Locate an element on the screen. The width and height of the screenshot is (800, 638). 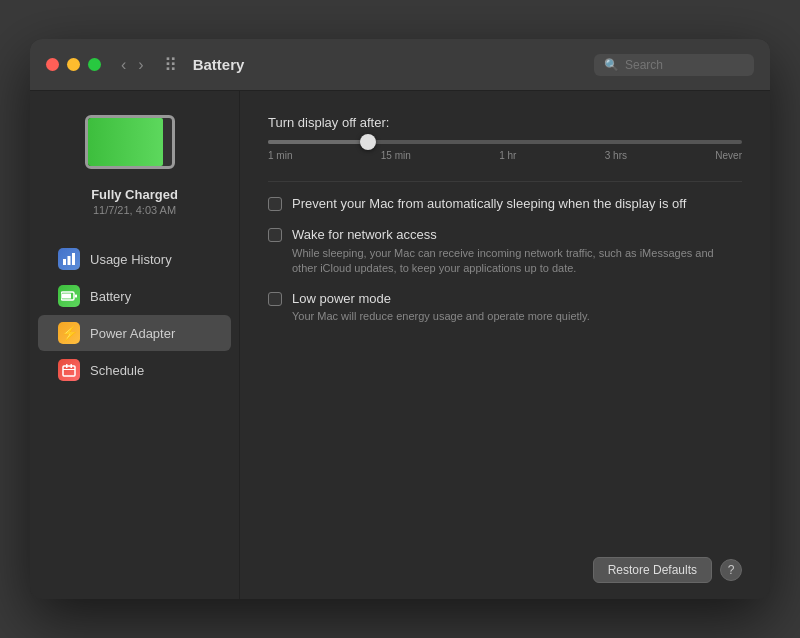
sidebar-item-label-power: Power Adapter is located at coordinates (132, 334).